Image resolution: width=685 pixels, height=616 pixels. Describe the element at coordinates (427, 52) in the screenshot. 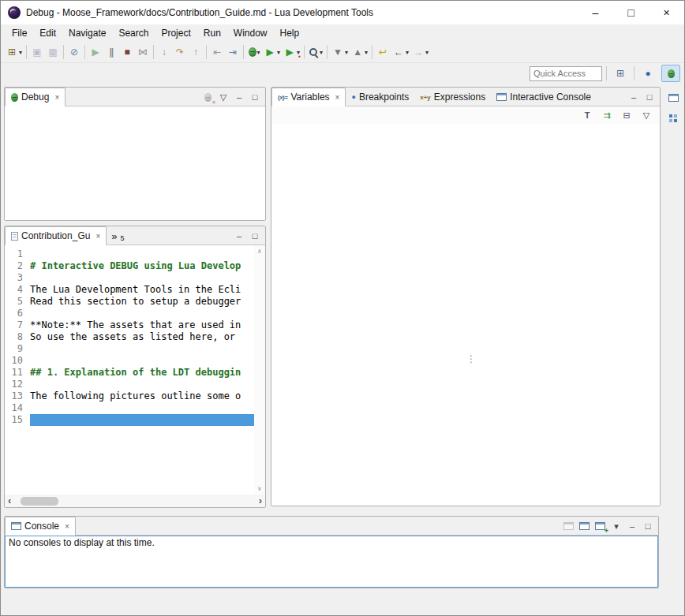

I see `forward-dropdown-arrow: ▾` at that location.